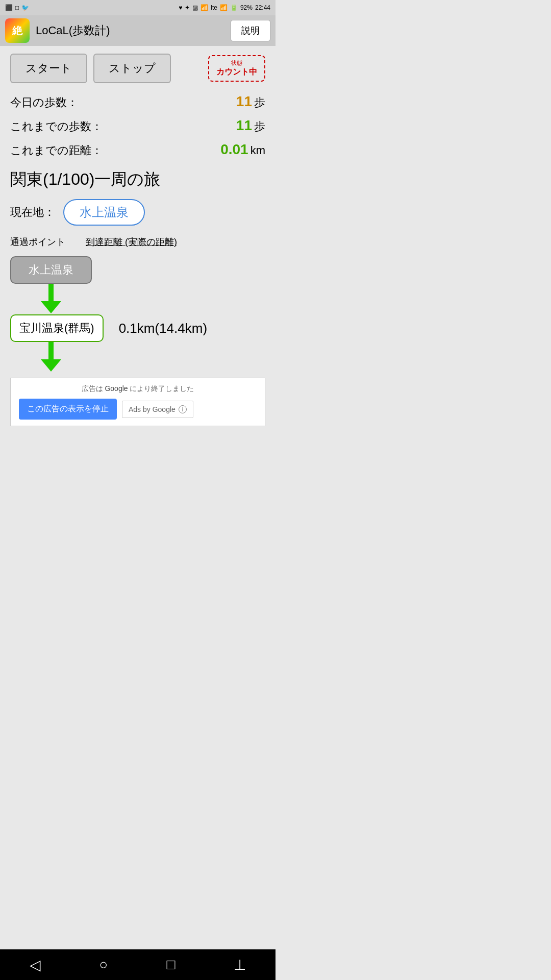 The height and width of the screenshot is (980, 551). What do you see at coordinates (138, 402) in the screenshot?
I see `ad-section: 広告は Google により終了しました この広告の表示を停止 Ads by G…` at bounding box center [138, 402].